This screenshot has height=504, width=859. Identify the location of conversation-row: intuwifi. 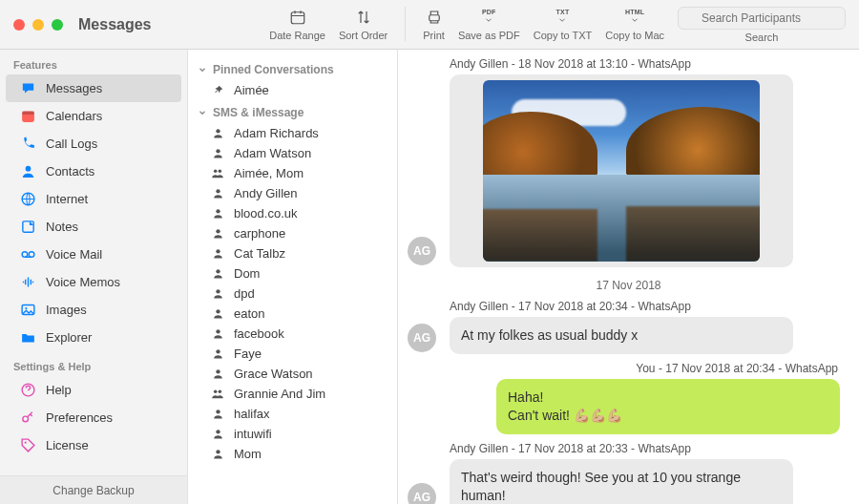
(292, 433).